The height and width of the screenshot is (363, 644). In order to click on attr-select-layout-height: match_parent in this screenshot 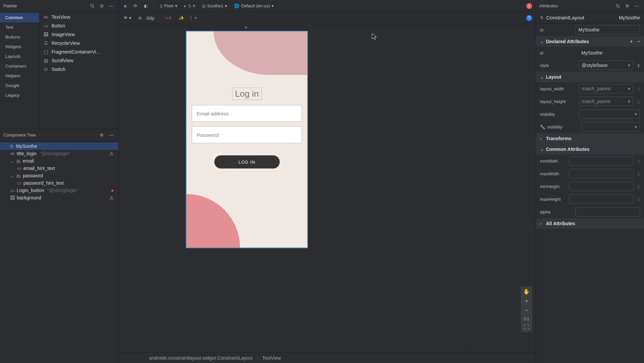, I will do `click(606, 101)`.